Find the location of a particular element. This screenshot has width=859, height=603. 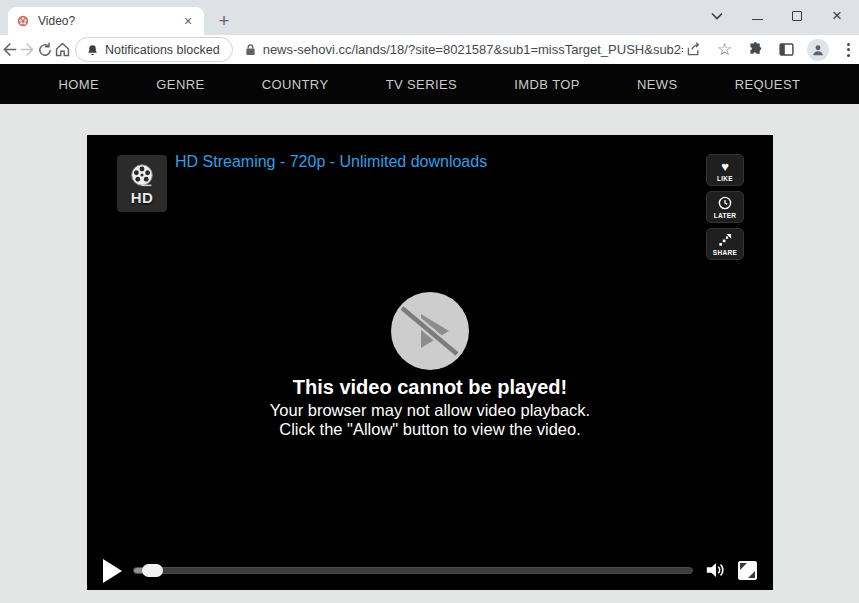

play-button is located at coordinates (112, 571).